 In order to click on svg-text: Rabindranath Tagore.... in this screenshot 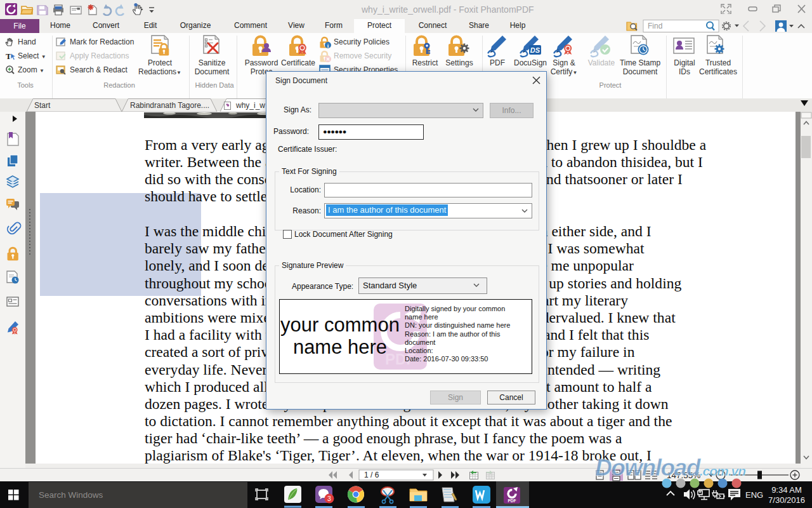, I will do `click(170, 105)`.